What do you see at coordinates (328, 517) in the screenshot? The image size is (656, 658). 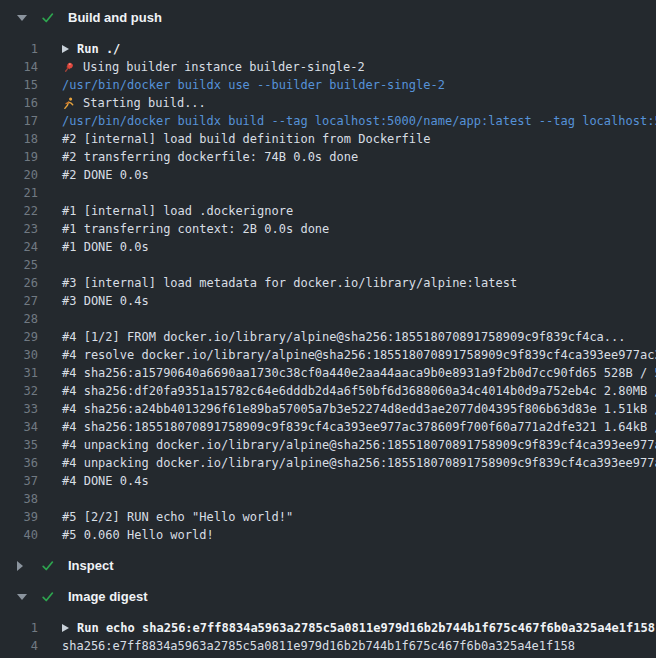 I see `log-line: 39#5 [2/2] RUN echo "Hello world!"` at bounding box center [328, 517].